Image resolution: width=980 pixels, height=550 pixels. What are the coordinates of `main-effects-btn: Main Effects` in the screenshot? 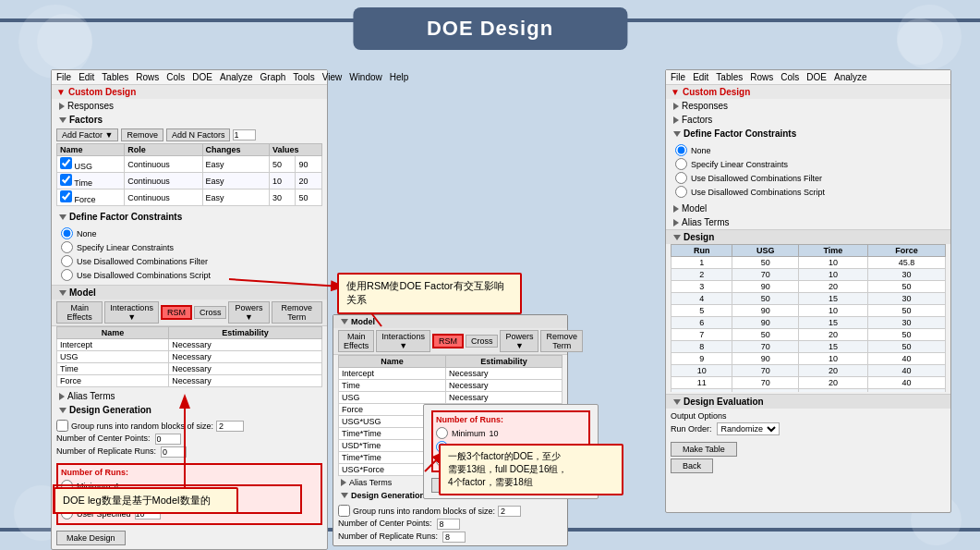 It's located at (79, 312).